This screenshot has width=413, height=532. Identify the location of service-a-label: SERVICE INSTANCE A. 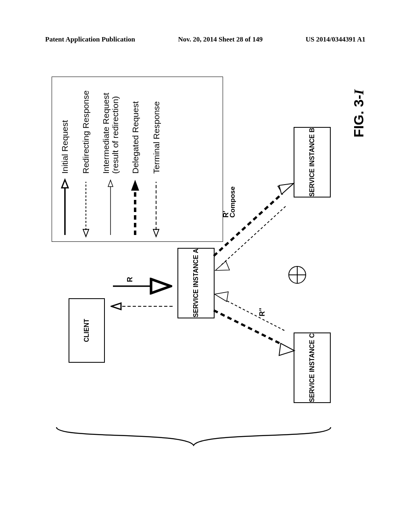
(196, 283).